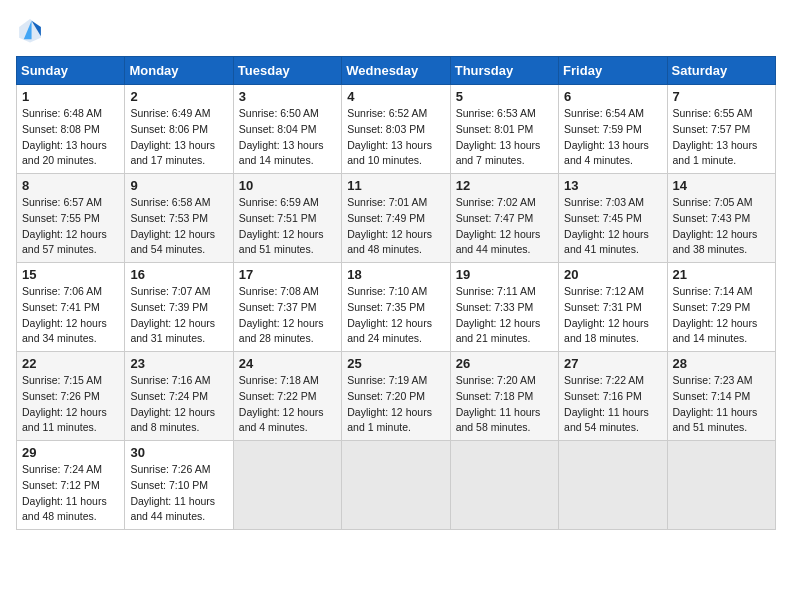 The image size is (792, 612). Describe the element at coordinates (504, 96) in the screenshot. I see `day-number: 5` at that location.